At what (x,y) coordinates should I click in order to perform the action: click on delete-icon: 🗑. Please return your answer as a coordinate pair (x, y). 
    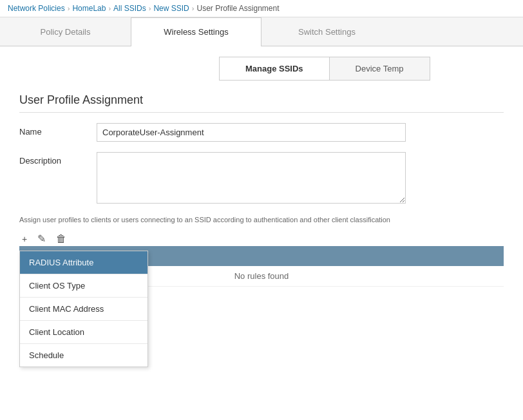
    Looking at the image, I should click on (61, 238).